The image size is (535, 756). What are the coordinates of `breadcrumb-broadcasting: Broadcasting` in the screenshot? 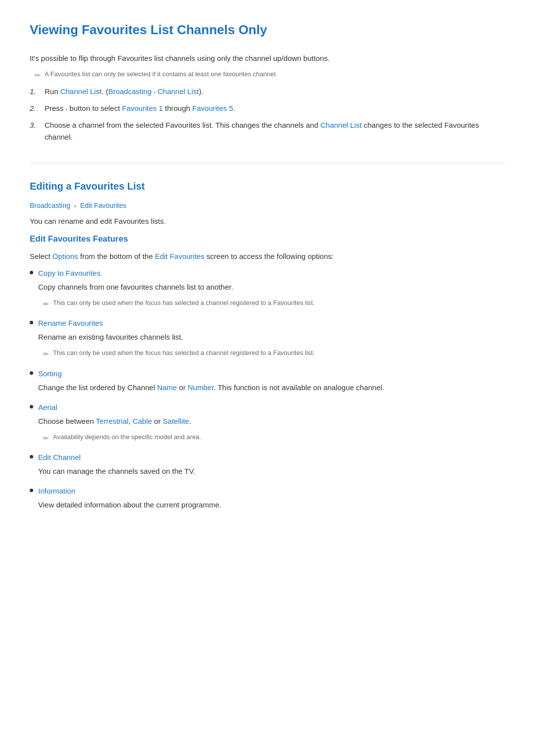 It's located at (50, 205).